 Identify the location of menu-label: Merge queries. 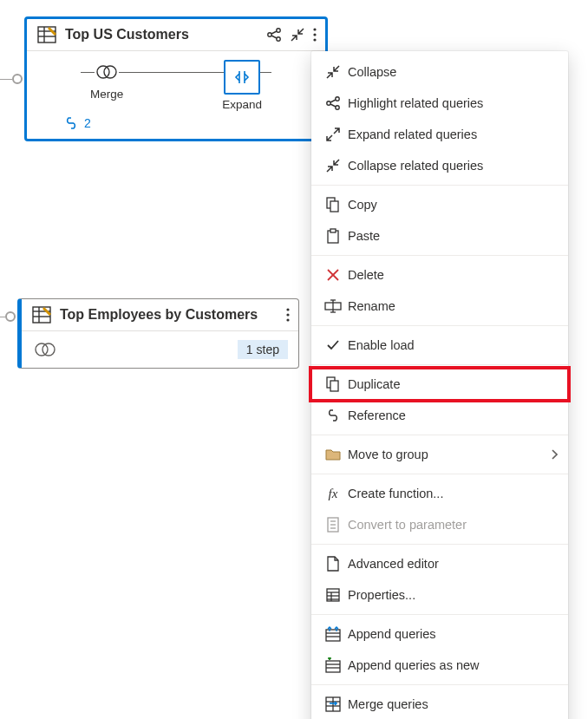
(453, 704).